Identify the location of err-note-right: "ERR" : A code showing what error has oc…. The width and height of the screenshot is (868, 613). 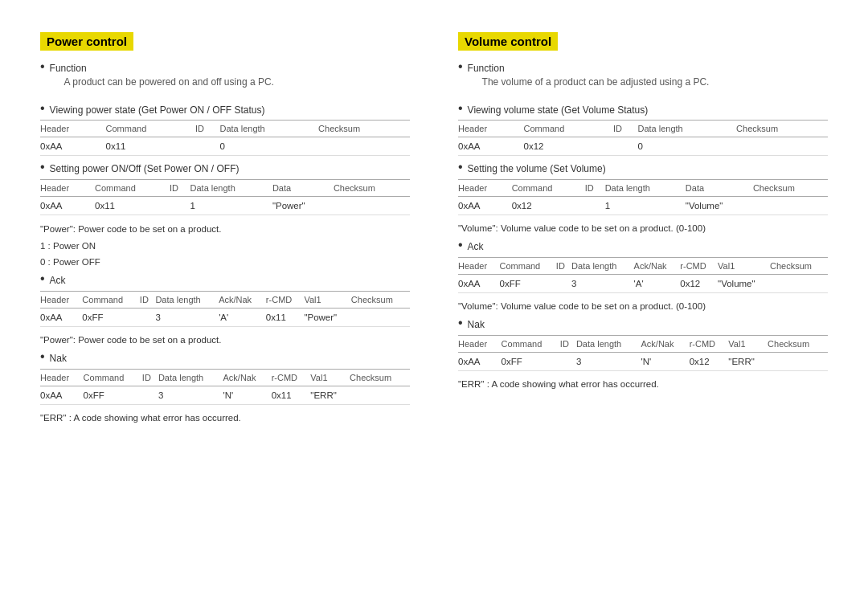
(643, 384).